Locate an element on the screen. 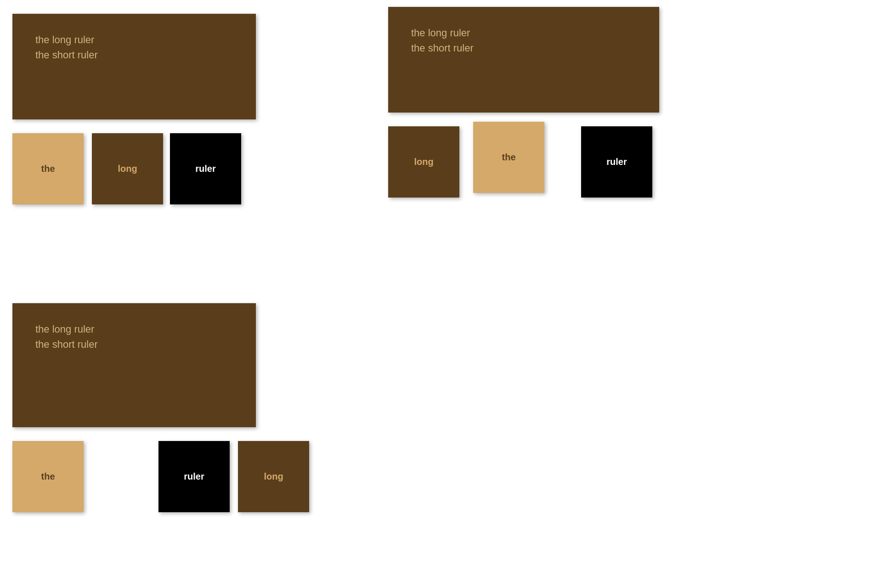  card-text-top-right: the long ruler the short ruler is located at coordinates (442, 40).